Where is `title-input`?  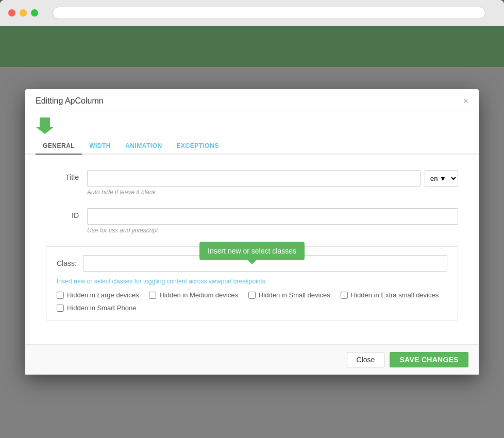
title-input is located at coordinates (254, 178).